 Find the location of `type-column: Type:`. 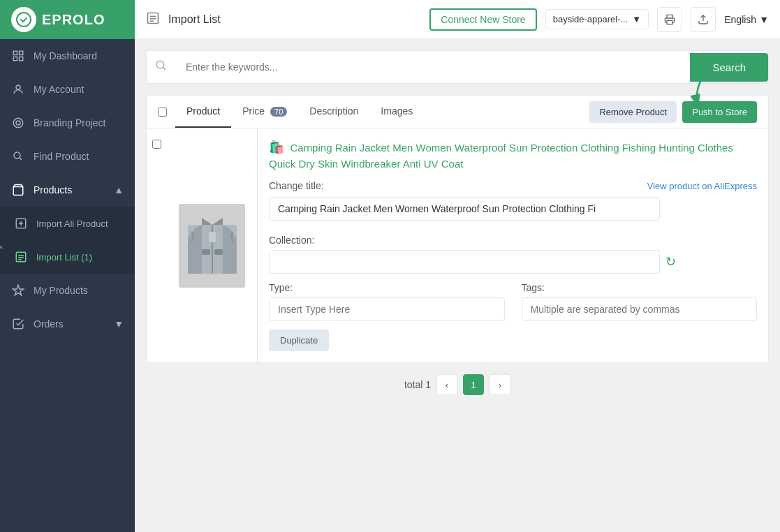

type-column: Type: is located at coordinates (387, 302).